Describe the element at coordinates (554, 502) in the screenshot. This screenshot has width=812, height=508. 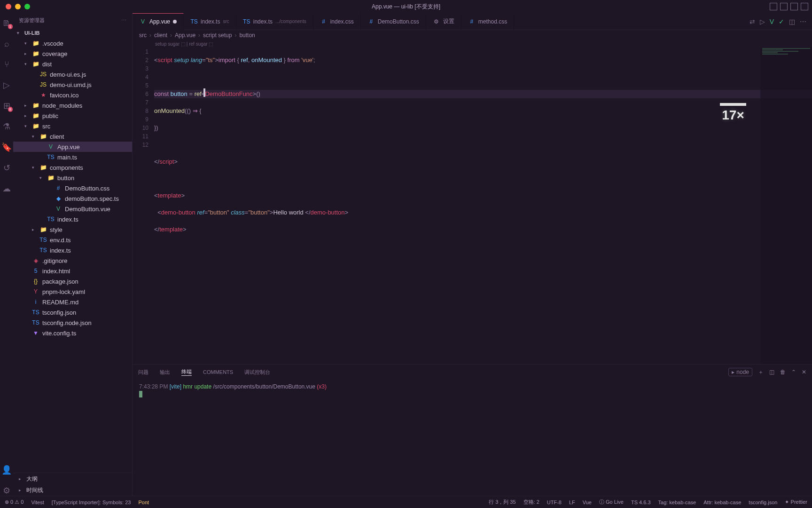
I see `status-encoding: UTF-8` at that location.